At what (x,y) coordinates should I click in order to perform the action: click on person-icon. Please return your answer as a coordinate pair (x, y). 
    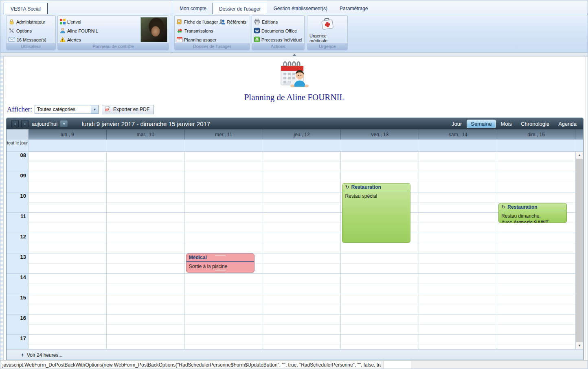
    Looking at the image, I should click on (63, 31).